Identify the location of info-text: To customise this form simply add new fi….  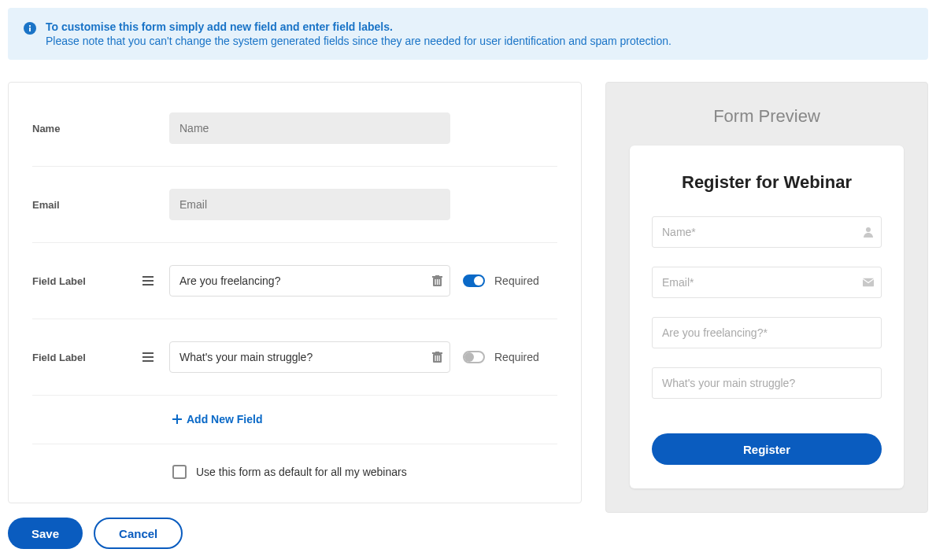
(359, 34).